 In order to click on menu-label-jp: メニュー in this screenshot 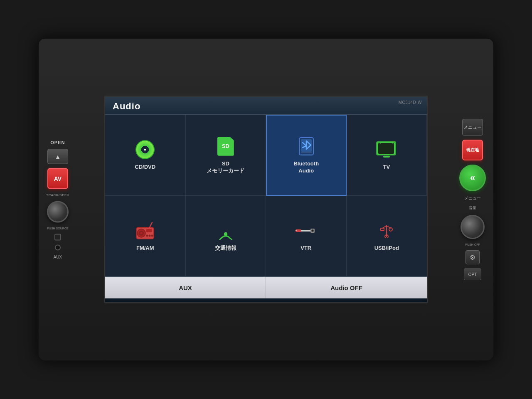, I will do `click(473, 198)`.